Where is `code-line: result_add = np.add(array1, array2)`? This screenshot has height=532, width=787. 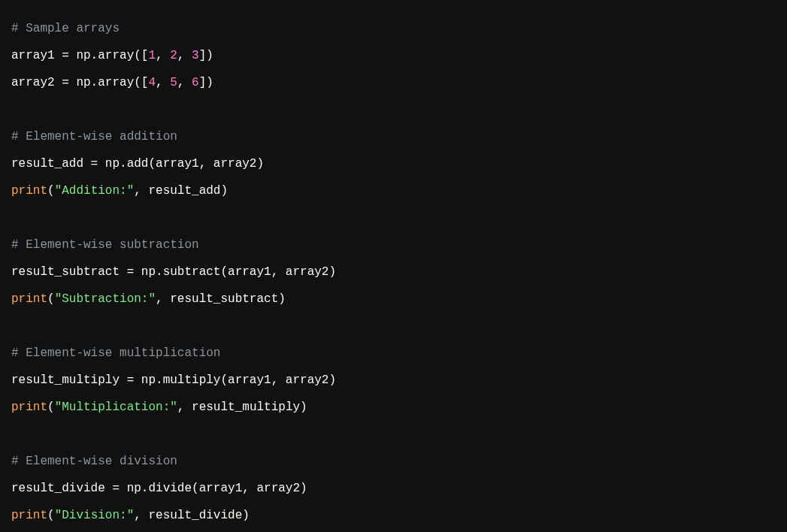 code-line: result_add = np.add(array1, array2) is located at coordinates (394, 164).